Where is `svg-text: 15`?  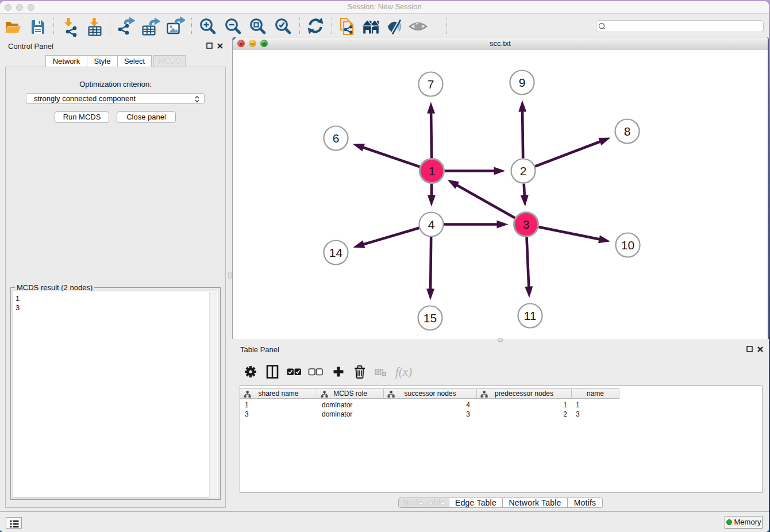 svg-text: 15 is located at coordinates (430, 318).